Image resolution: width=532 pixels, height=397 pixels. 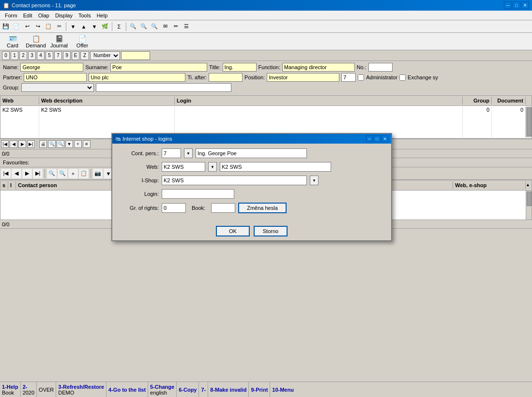 What do you see at coordinates (271, 231) in the screenshot?
I see `storno-button: Storno` at bounding box center [271, 231].